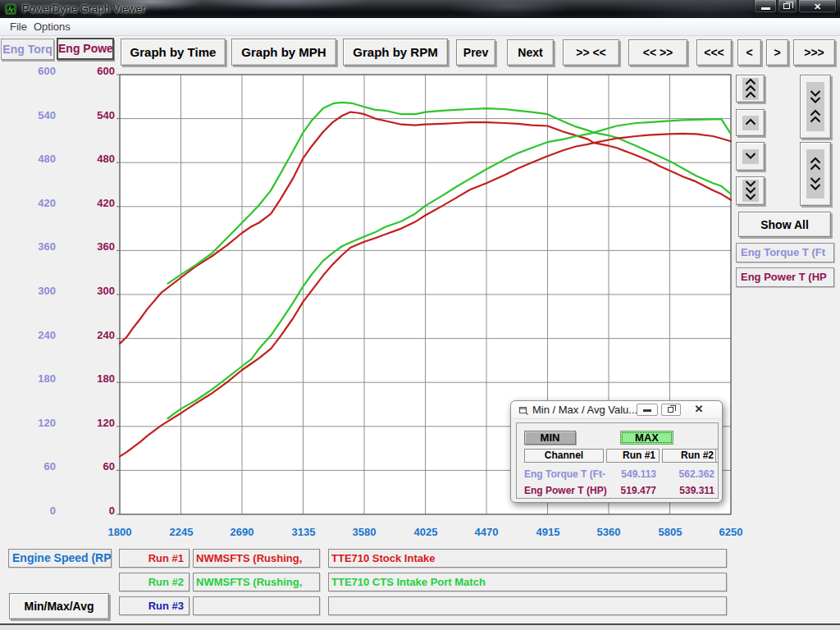  What do you see at coordinates (395, 52) in the screenshot?
I see `toolbar-button-graph-by-rpm: Graph by RPM` at bounding box center [395, 52].